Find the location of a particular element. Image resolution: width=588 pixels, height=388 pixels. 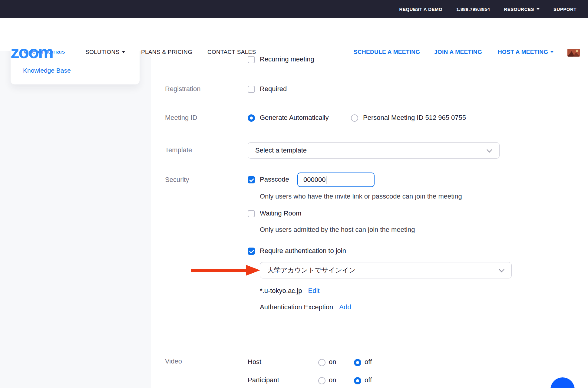

video-participant-off-label: off is located at coordinates (368, 380).